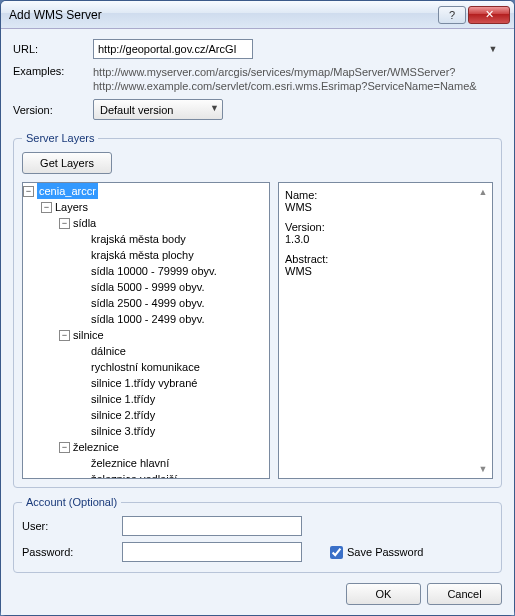  Describe the element at coordinates (123, 431) in the screenshot. I see `tree-leaf-node: silnice 3.třídy` at that location.